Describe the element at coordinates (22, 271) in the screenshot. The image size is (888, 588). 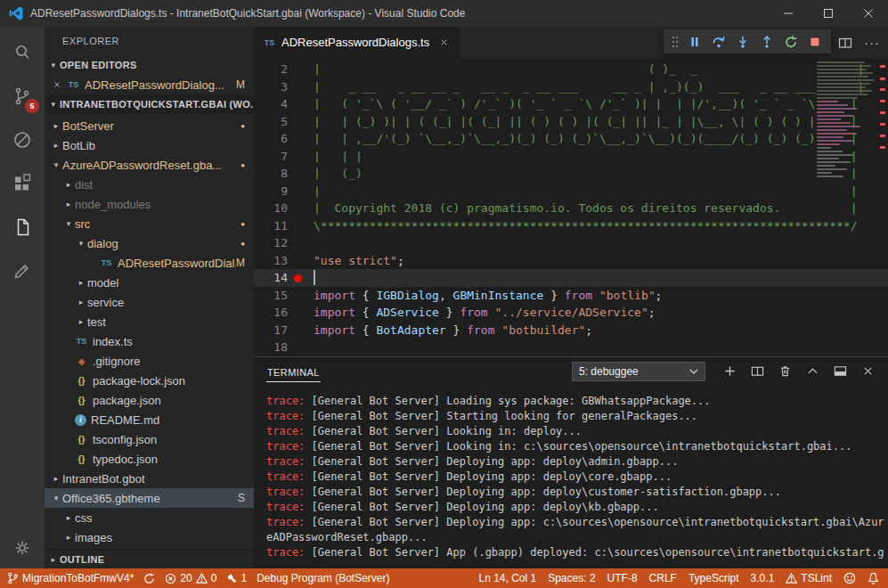
I see `edit-activity-button` at that location.